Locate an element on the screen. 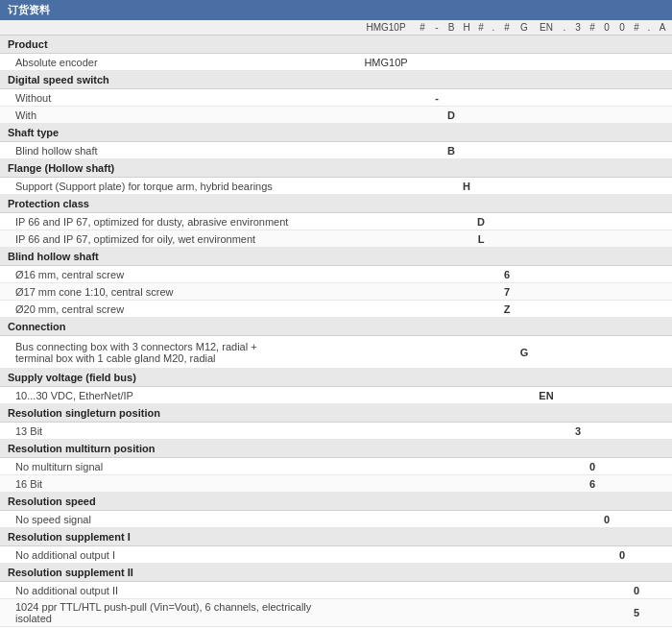  row-label: No additional output I is located at coordinates (179, 555).